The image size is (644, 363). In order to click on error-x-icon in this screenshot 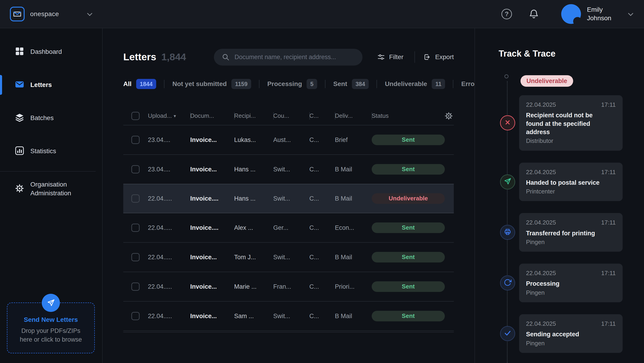, I will do `click(508, 123)`.